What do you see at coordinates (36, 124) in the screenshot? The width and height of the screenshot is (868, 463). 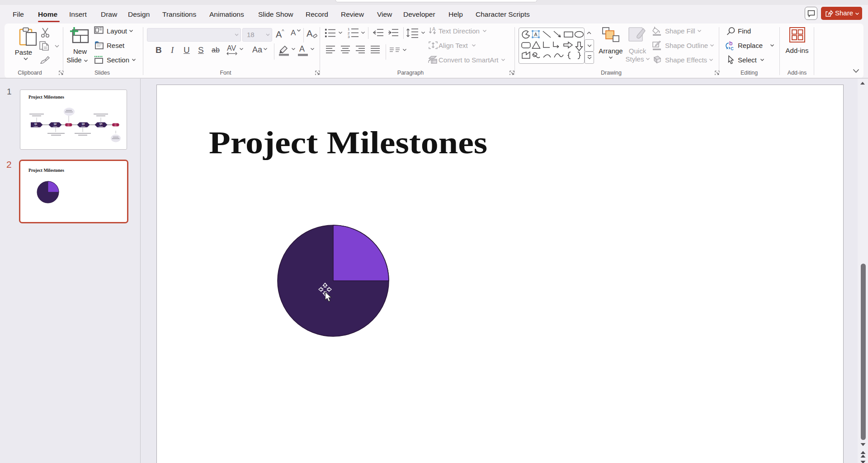 I see `svg-text: Q1` at bounding box center [36, 124].